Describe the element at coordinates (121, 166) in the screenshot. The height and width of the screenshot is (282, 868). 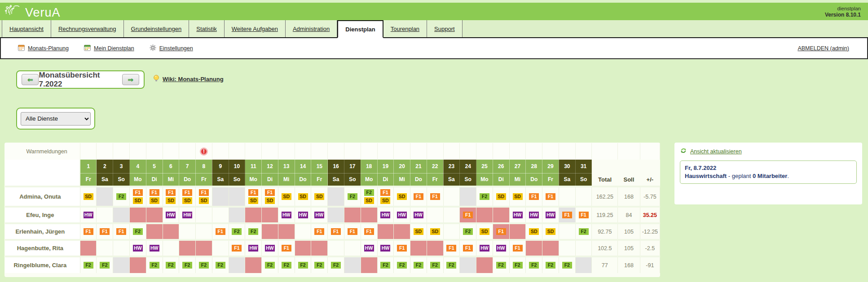
I see `day-header-3: 3` at that location.